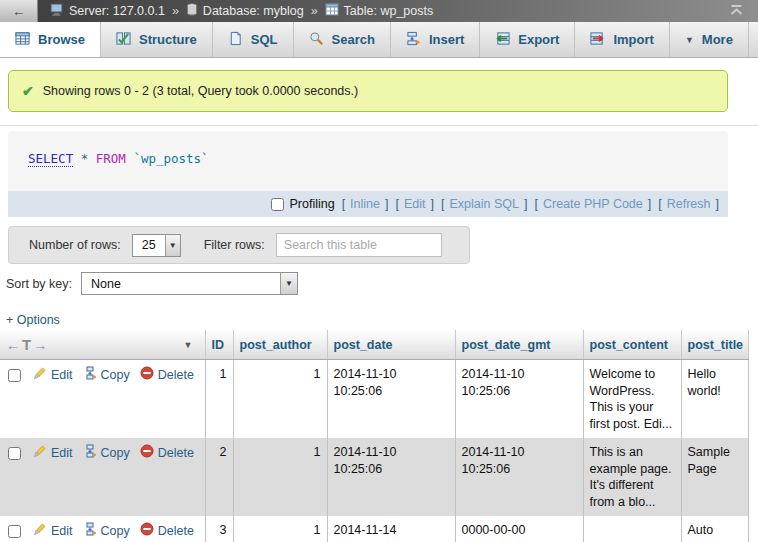 The image size is (758, 542). Describe the element at coordinates (85, 158) in the screenshot. I see `sql-star: *` at that location.